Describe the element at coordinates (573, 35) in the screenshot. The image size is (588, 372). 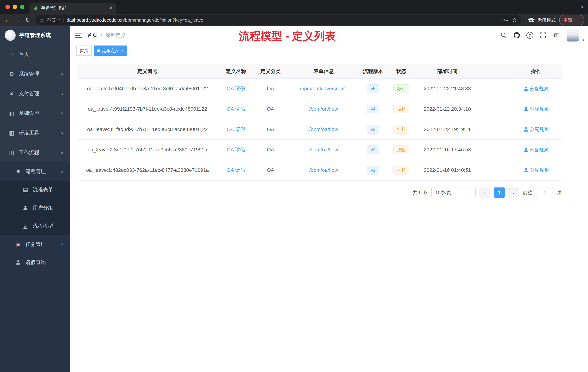
I see `user-avatar` at that location.